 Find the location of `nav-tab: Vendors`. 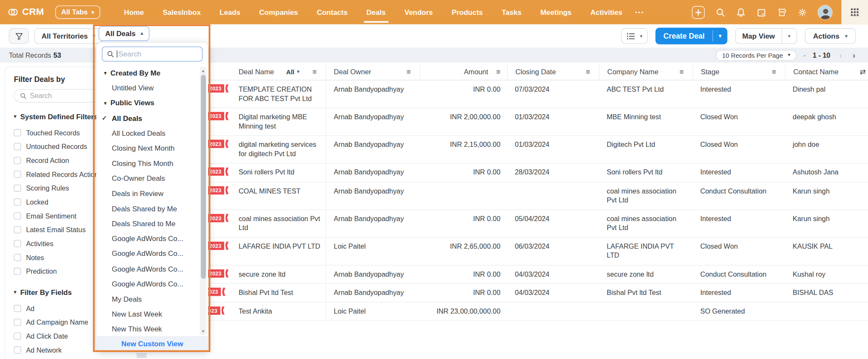

nav-tab: Vendors is located at coordinates (419, 12).